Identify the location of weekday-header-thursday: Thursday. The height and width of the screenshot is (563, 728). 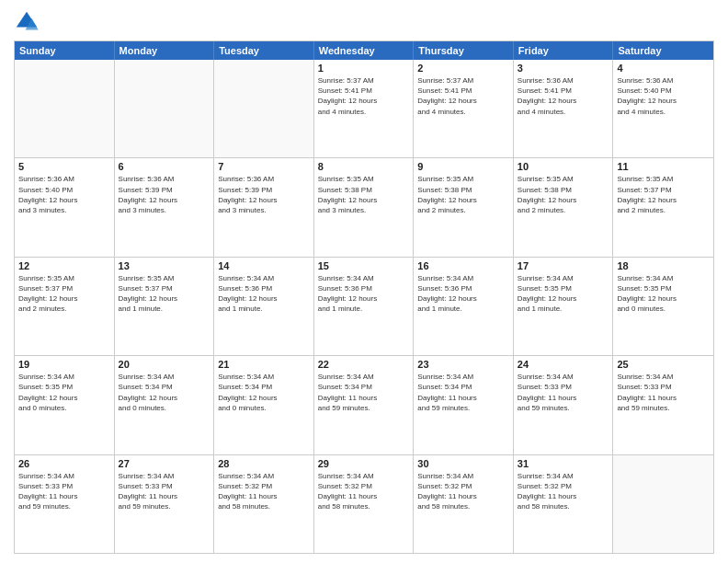
(463, 51).